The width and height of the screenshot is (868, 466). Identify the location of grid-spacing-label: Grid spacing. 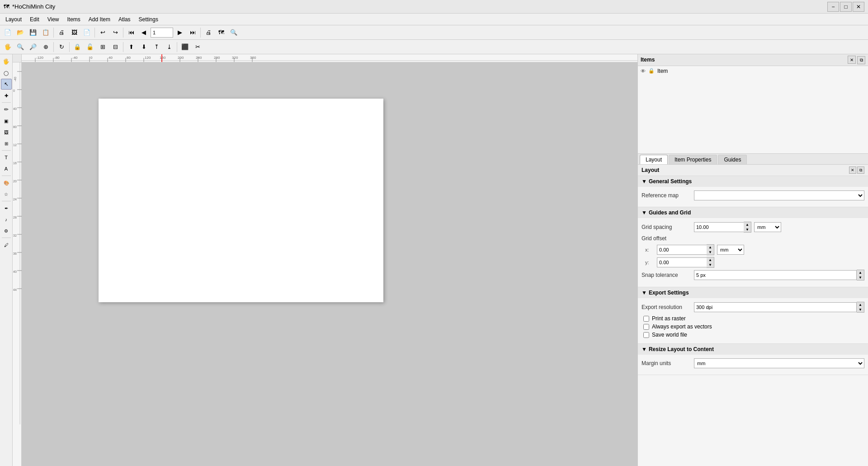
(666, 227).